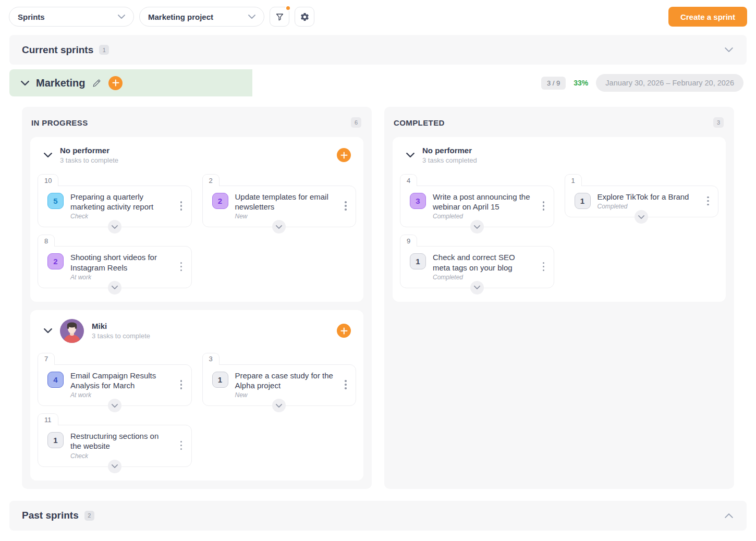 This screenshot has height=541, width=756. I want to click on column-count-badge: 6, so click(356, 122).